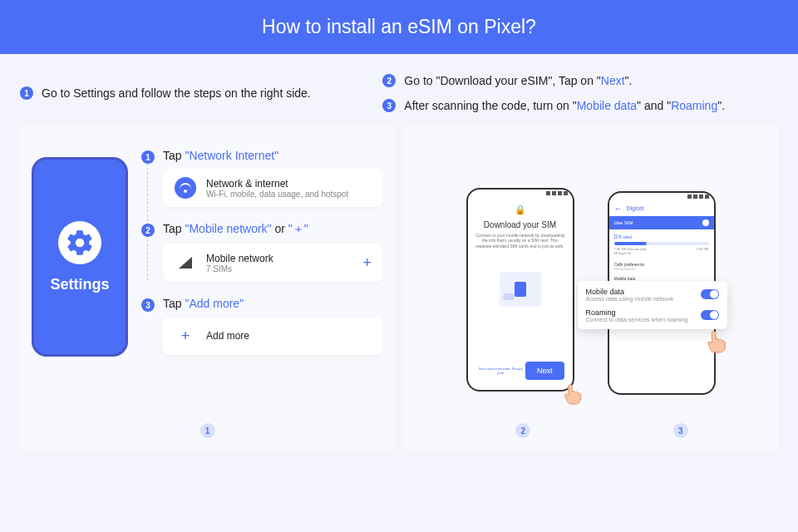  Describe the element at coordinates (278, 184) in the screenshot. I see `card-ni-title: Network & internet` at that location.